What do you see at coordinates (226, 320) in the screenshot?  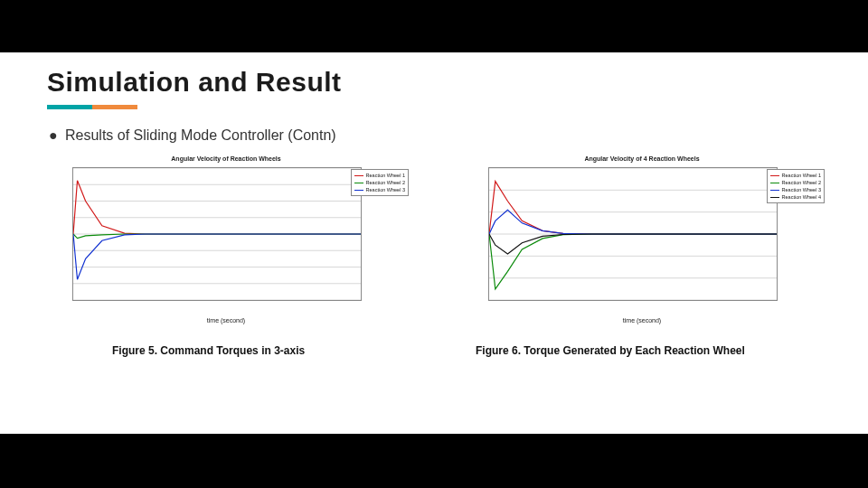 I see `xaxis-label-a: time (second)` at bounding box center [226, 320].